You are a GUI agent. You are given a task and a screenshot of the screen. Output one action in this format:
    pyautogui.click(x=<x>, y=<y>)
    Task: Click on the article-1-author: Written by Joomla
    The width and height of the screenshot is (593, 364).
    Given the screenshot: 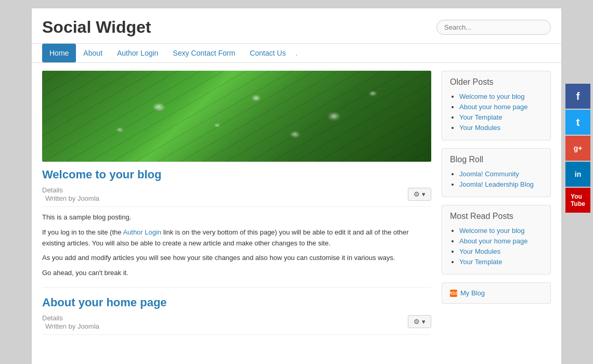 What is the action you would take?
    pyautogui.click(x=72, y=199)
    